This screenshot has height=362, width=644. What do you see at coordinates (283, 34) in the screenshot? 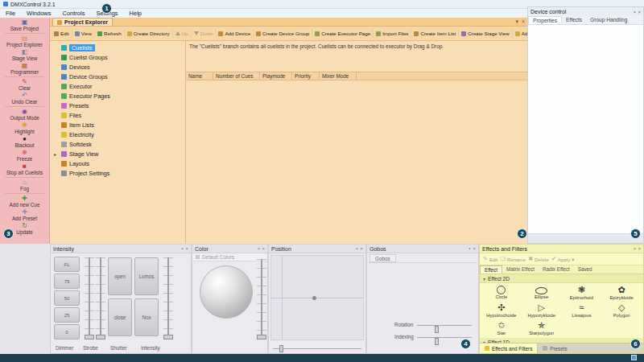
I see `create-device-group-button: Create Device Group` at bounding box center [283, 34].